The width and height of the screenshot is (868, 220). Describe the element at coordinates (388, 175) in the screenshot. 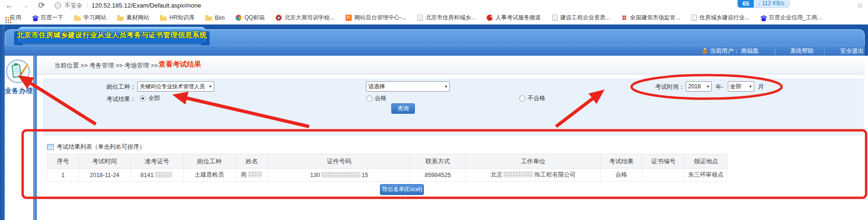

I see `results-body: 12018-11-248141土建质检员商1301585984525北京饰工程有…` at that location.